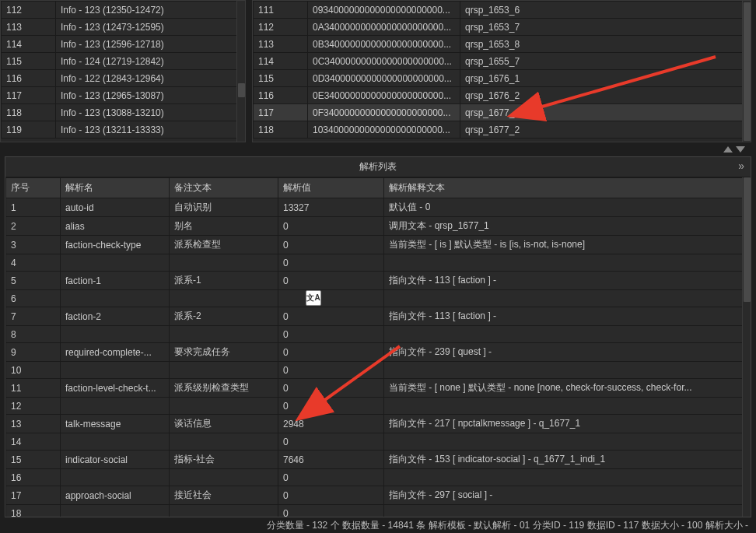 The width and height of the screenshot is (756, 533). What do you see at coordinates (568, 460) in the screenshot?
I see `cell-explain: 指向文件 - 153 [ indicator-social ] - q_1677…` at bounding box center [568, 460].